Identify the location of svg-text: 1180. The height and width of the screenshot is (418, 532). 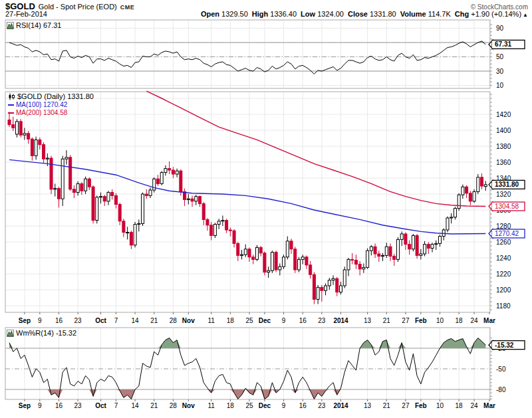
(503, 306).